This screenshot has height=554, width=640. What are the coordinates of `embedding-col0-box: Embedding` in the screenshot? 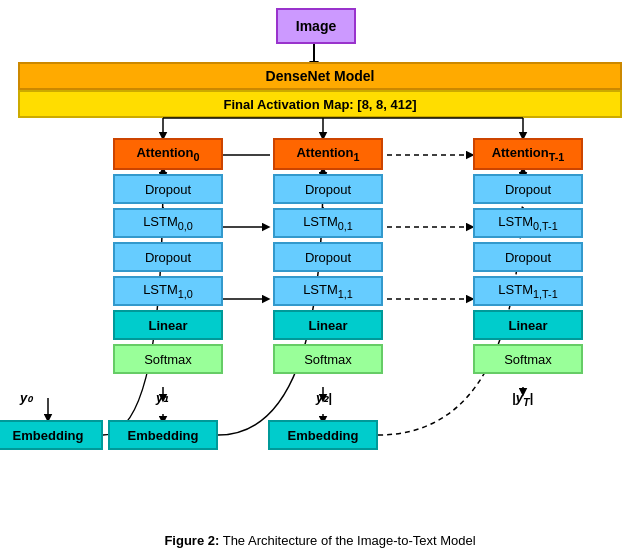 It's located at (163, 435).